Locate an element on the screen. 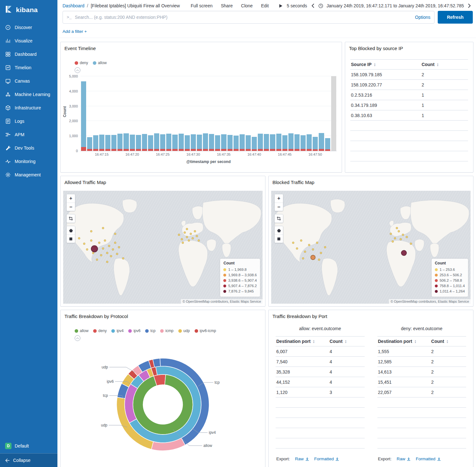 This screenshot has width=476, height=467. time-range: January 24th 2019, 16:47:12.171 to Janua… is located at coordinates (395, 6).